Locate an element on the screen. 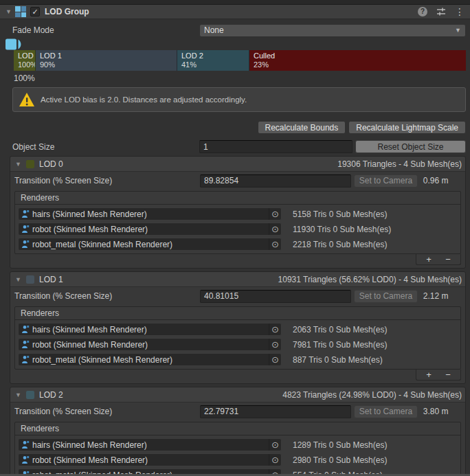  lod2-color-swatch is located at coordinates (30, 395).